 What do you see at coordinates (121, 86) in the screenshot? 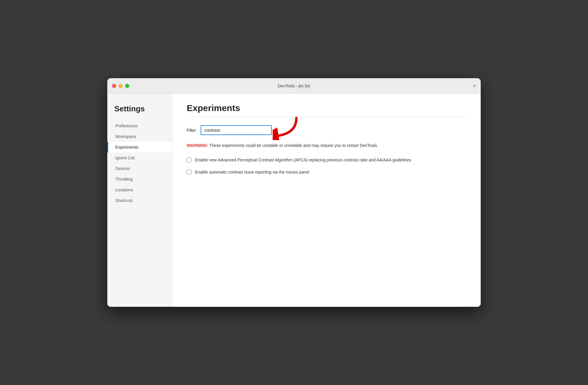
I see `traffic-lights` at bounding box center [121, 86].